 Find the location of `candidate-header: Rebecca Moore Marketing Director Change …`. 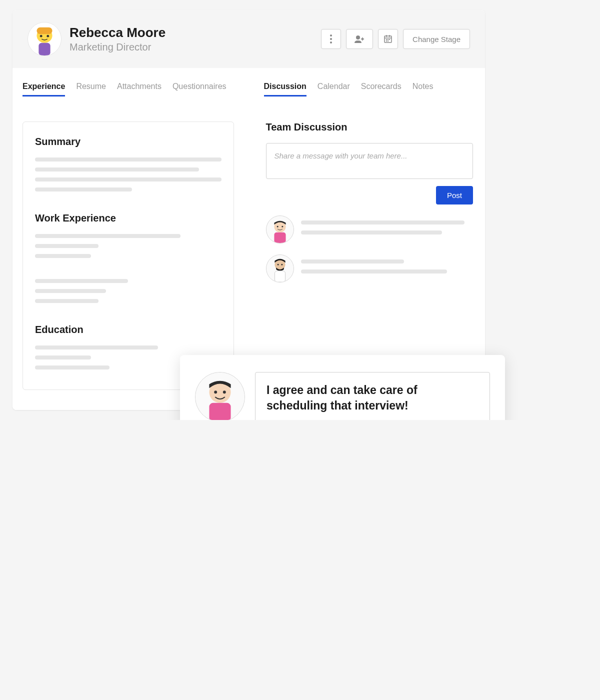

candidate-header: Rebecca Moore Marketing Director Change … is located at coordinates (249, 39).